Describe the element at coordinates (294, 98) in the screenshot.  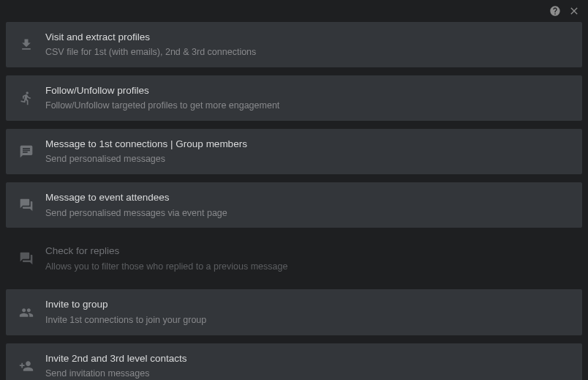
I see `item-follow-unfollow: Follow/Unfollow profiles Follow/Unfollow…` at that location.